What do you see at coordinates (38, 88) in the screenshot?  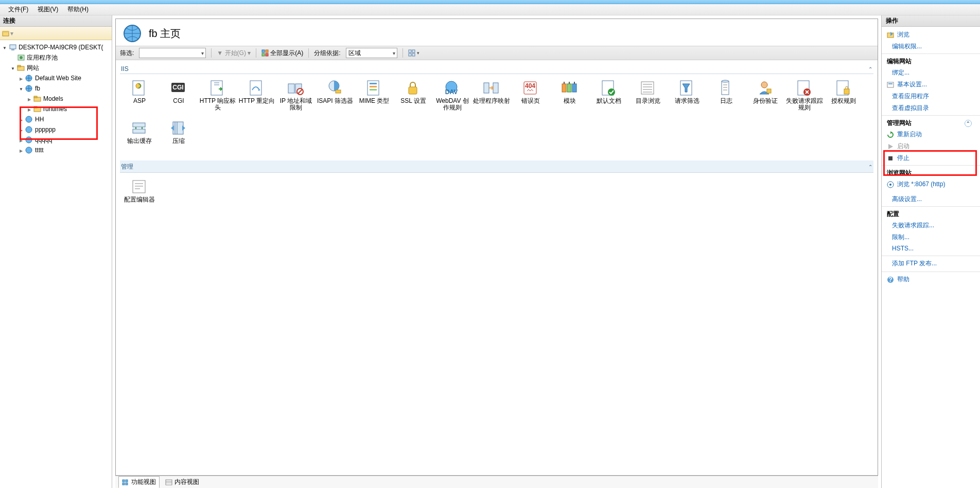 I see `tree-node-fb: fb` at bounding box center [38, 88].